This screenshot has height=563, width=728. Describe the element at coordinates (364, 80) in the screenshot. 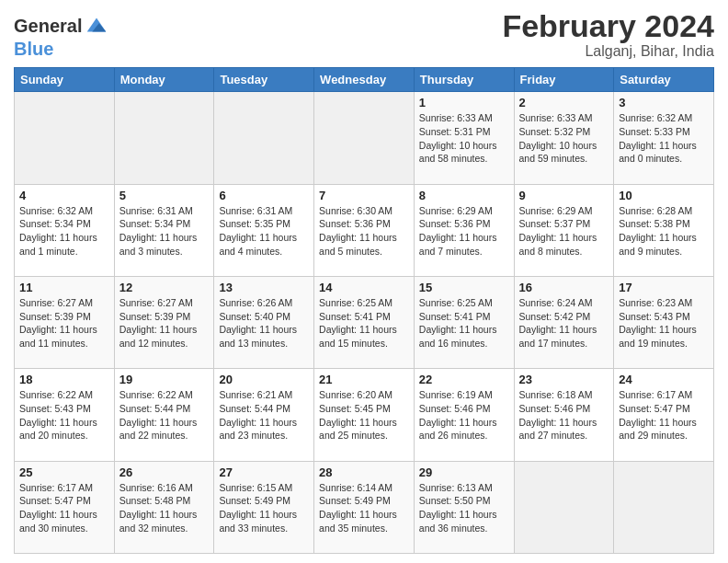

I see `weekday-header-cell: Wednesday` at that location.